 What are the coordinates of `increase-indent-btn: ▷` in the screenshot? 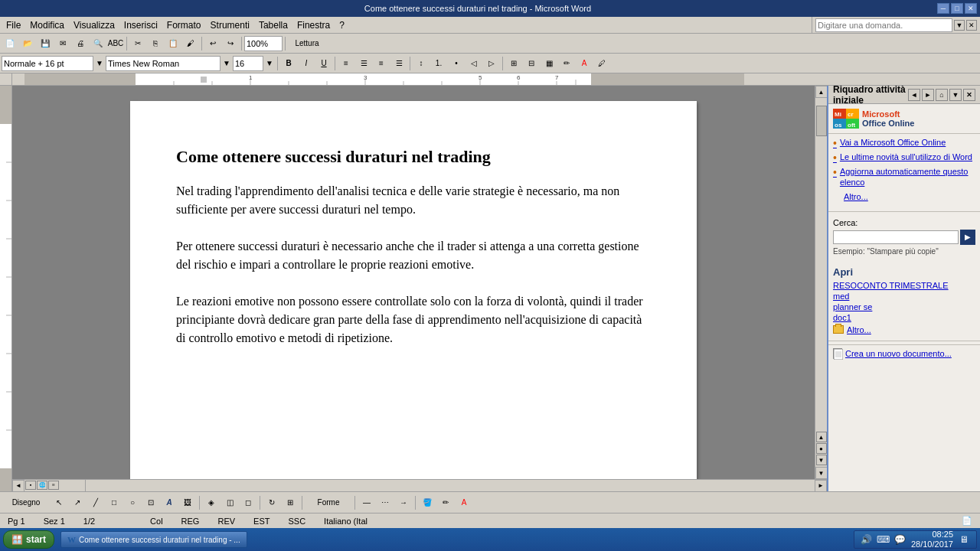 It's located at (492, 64).